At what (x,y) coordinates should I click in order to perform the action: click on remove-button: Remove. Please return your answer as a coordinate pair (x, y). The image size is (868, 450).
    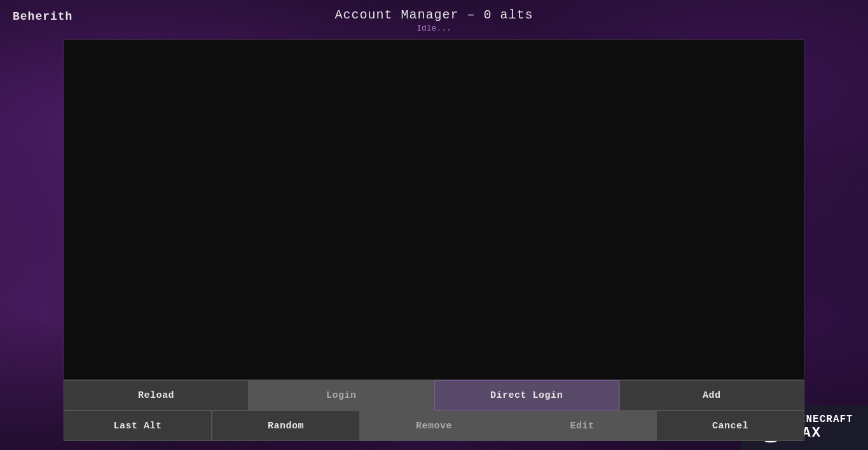
    Looking at the image, I should click on (434, 426).